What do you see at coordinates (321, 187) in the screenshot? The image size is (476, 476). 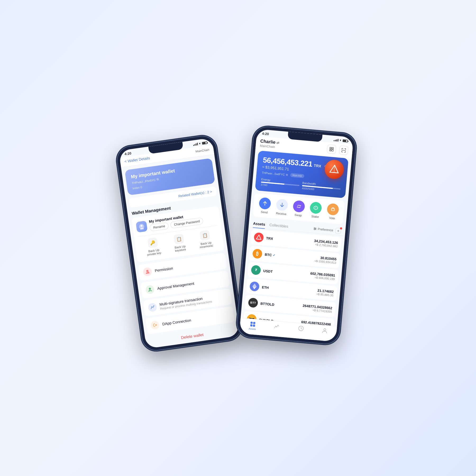 I see `bandwidth-resource: Bandwidth 4000/5000` at bounding box center [321, 187].